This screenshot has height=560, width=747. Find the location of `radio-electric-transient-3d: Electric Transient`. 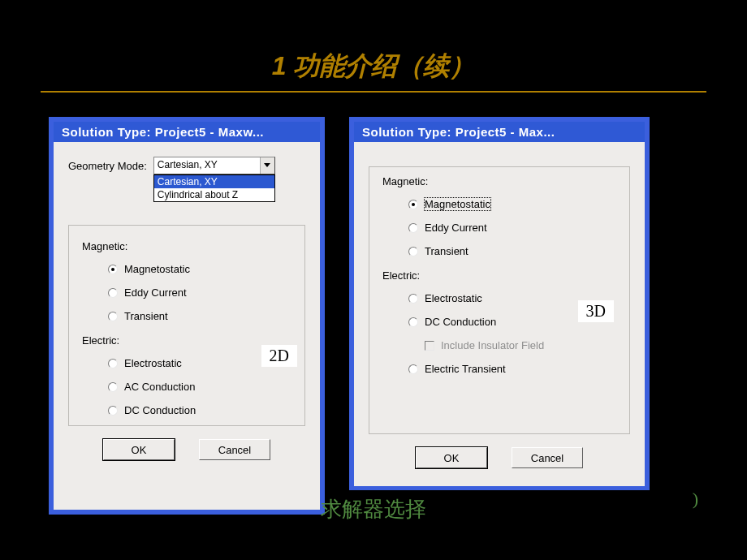

radio-electric-transient-3d: Electric Transient is located at coordinates (499, 368).